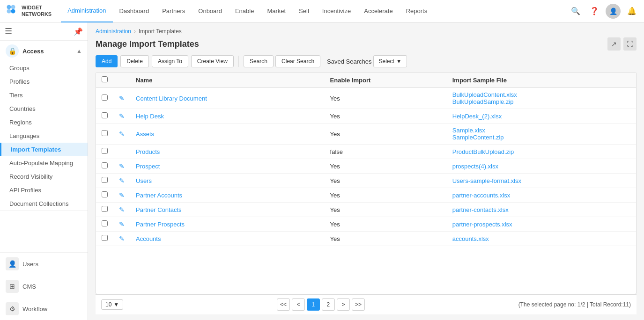  Describe the element at coordinates (283, 305) in the screenshot. I see `page-btn-: <<` at that location.